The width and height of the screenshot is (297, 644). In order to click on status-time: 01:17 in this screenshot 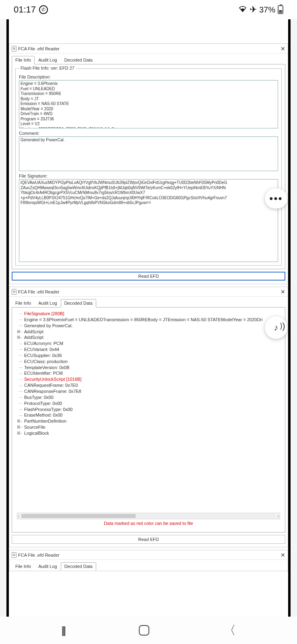, I will do `click(25, 10)`.